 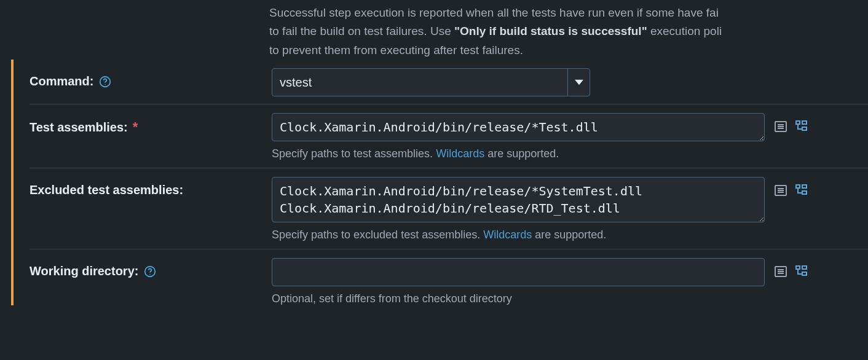 I want to click on excluded-hint: Specify paths to excluded test assemblie…, so click(x=551, y=235).